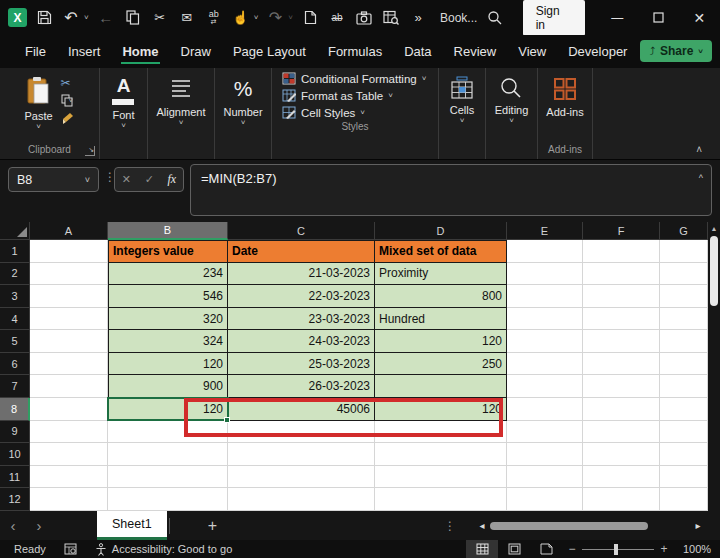 The width and height of the screenshot is (720, 558). Describe the element at coordinates (700, 18) in the screenshot. I see `close-button: ✕` at that location.